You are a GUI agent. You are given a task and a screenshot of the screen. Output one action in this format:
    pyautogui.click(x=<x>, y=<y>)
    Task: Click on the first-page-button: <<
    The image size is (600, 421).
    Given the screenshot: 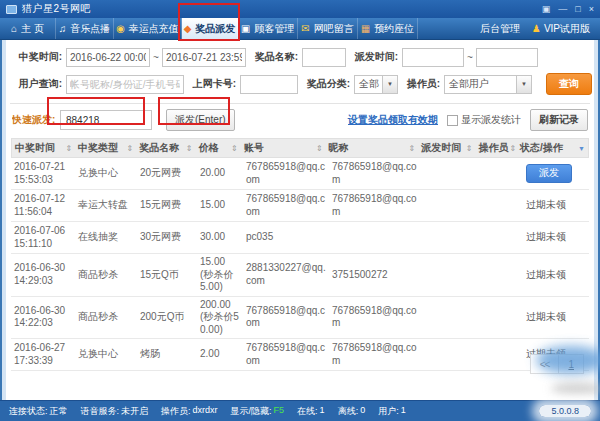 What is the action you would take?
    pyautogui.click(x=546, y=364)
    